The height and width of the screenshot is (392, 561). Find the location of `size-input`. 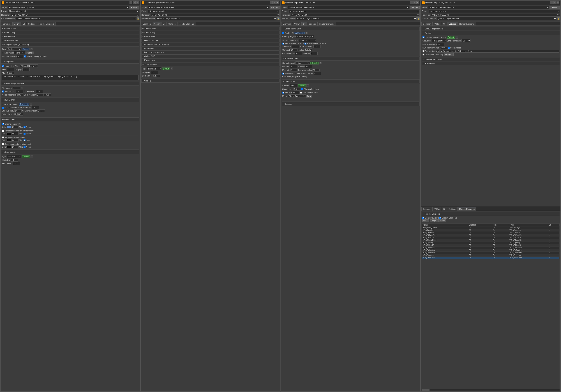

size-input is located at coordinates (10, 70).